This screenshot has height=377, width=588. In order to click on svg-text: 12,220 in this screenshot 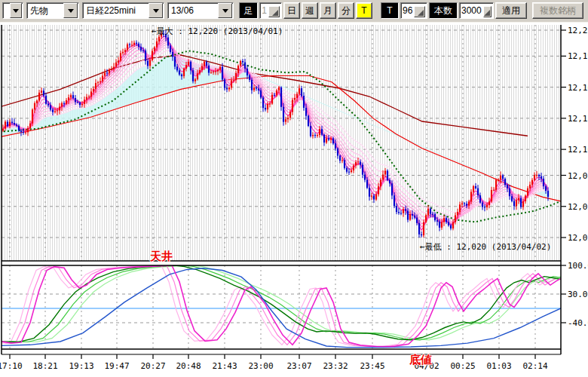, I will do `click(577, 30)`.